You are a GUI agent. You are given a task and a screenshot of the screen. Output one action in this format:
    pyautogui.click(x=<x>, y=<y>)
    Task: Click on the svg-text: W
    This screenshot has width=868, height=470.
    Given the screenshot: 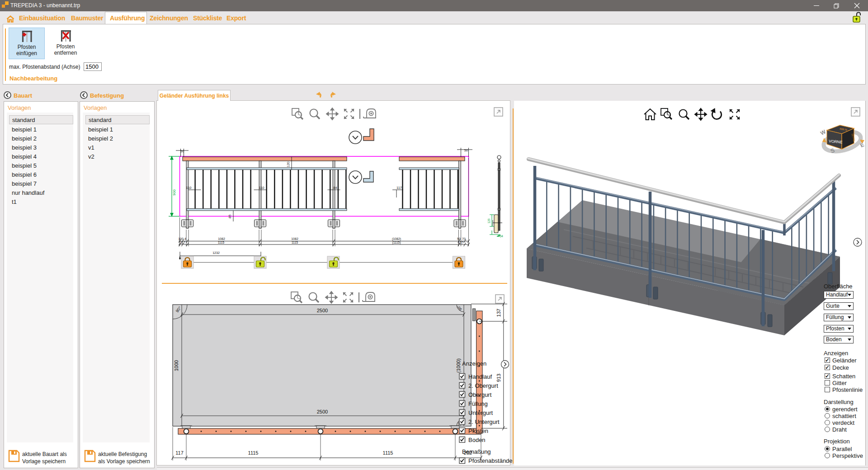 What is the action you would take?
    pyautogui.click(x=823, y=132)
    